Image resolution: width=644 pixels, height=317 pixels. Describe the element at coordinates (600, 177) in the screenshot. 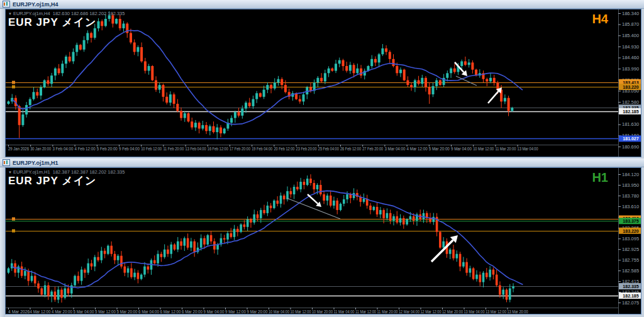

I see `timeframe-badge-h1: H1` at that location.